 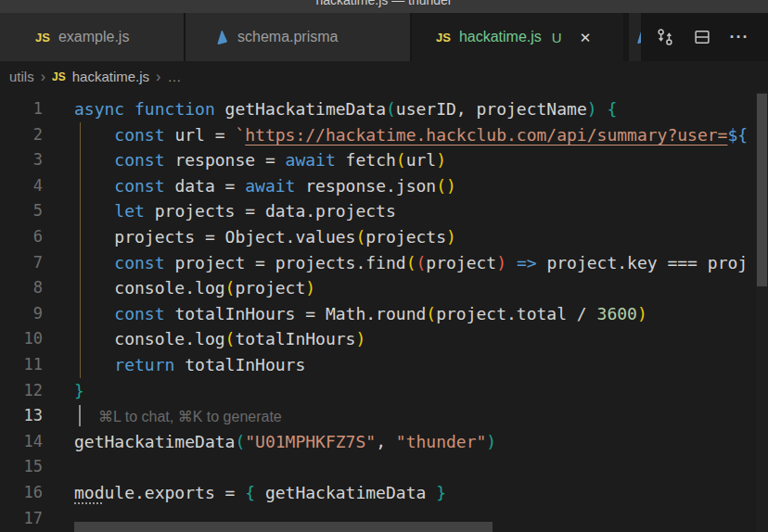 I want to click on tab-example-js: JS example.js, so click(x=93, y=37).